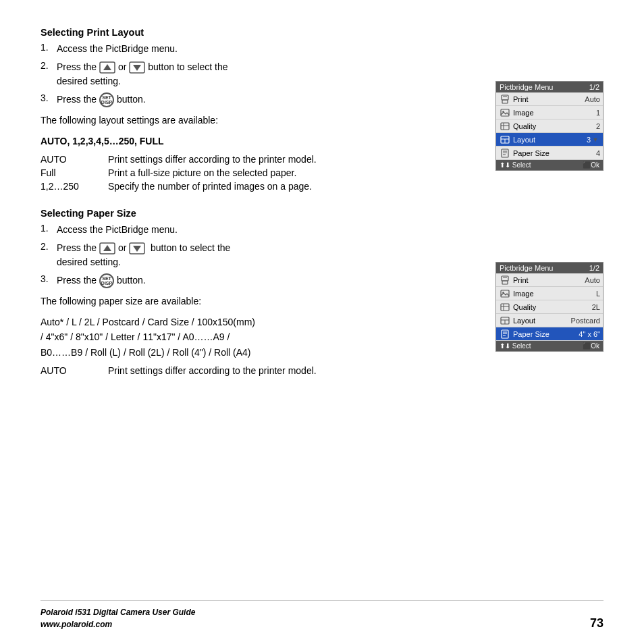 Image resolution: width=644 pixels, height=644 pixels. I want to click on image-icon, so click(505, 113).